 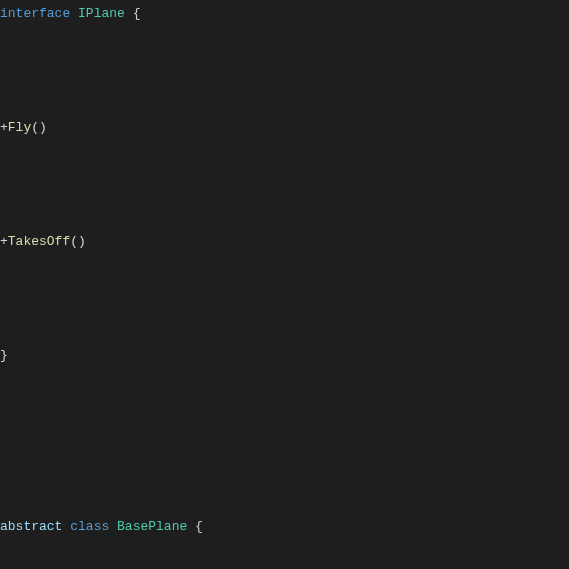 I want to click on keyword: interface, so click(x=35, y=14).